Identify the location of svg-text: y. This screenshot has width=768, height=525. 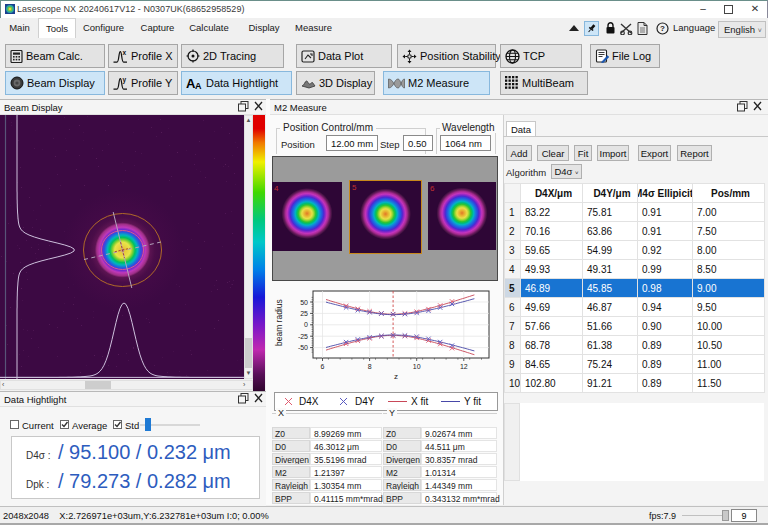
(125, 80).